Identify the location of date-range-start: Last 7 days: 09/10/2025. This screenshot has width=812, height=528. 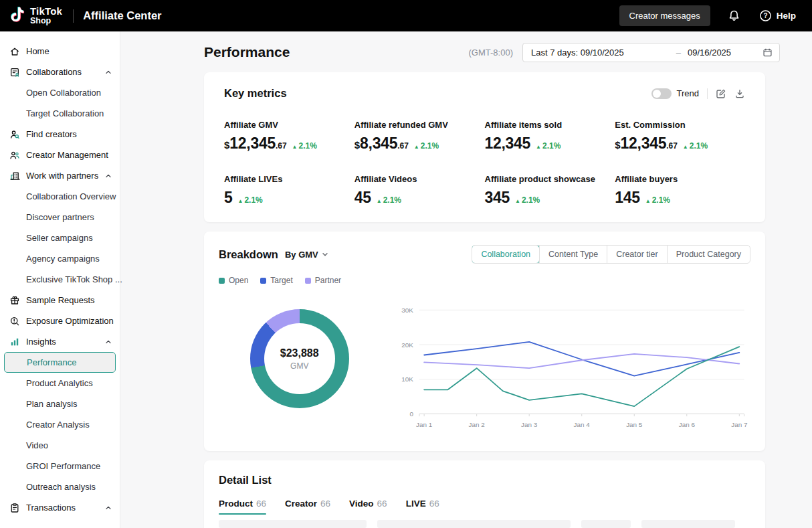
(578, 52).